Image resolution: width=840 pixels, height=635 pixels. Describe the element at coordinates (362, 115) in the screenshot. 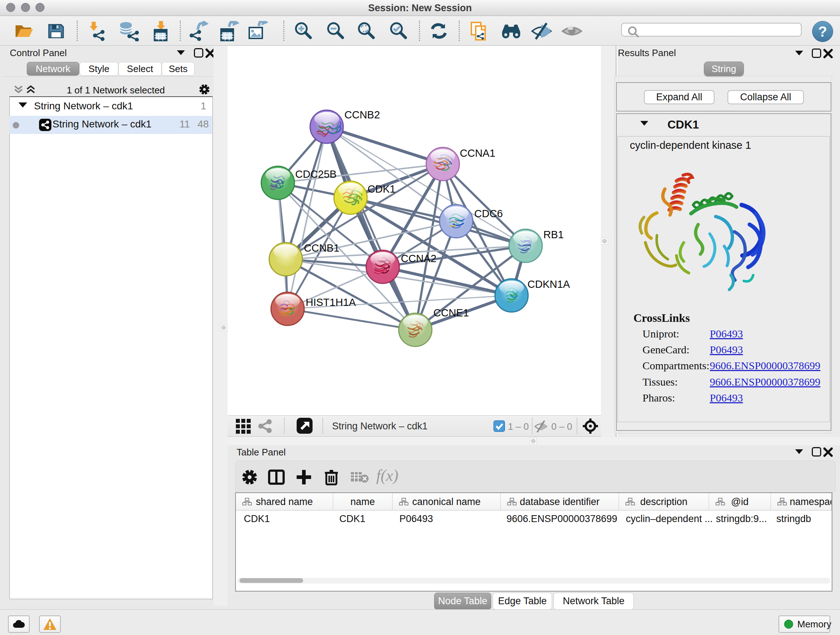

I see `svg-text: CCNB2` at that location.